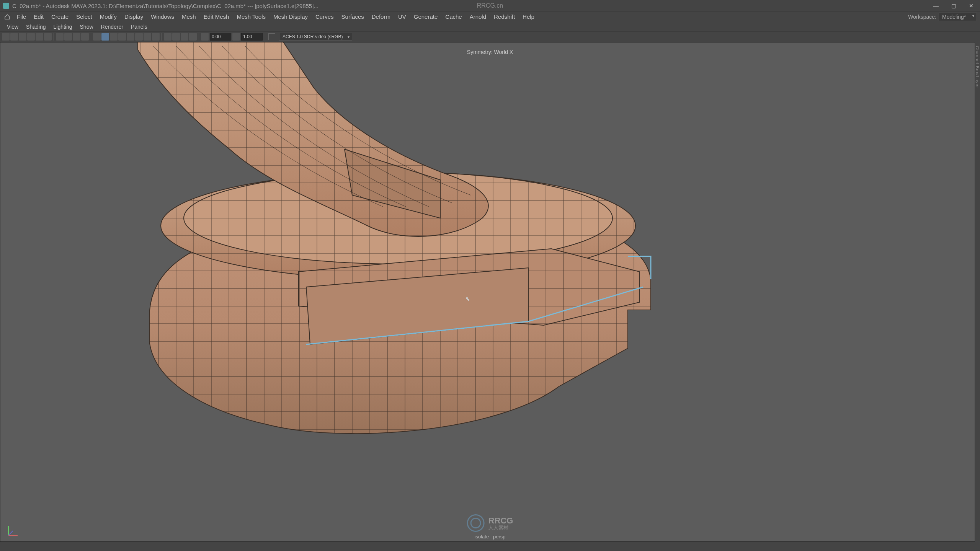 This screenshot has width=980, height=551. I want to click on gamma-icon, so click(236, 37).